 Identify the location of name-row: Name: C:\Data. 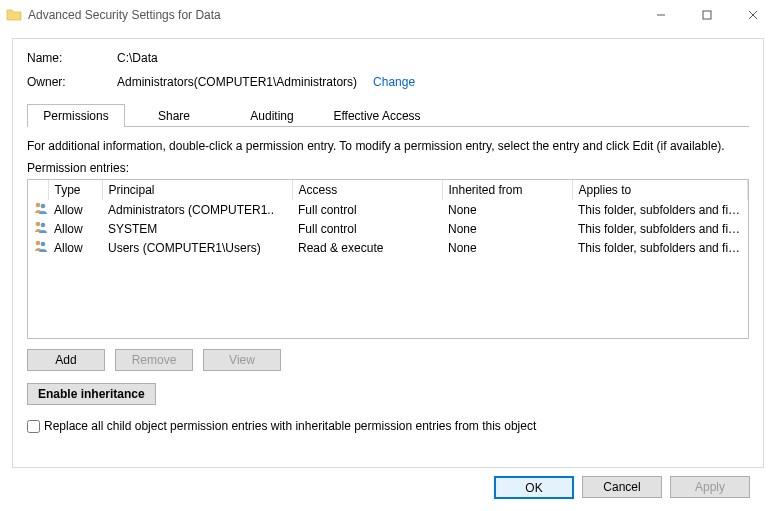
(388, 58).